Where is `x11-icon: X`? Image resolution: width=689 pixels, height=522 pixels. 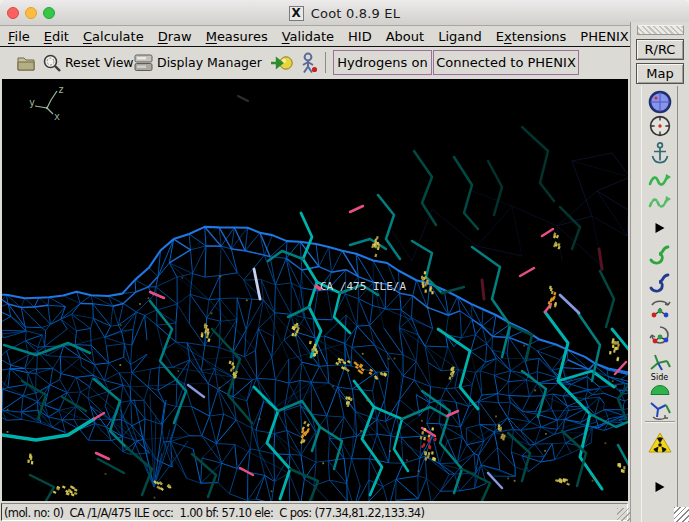
x11-icon: X is located at coordinates (296, 14).